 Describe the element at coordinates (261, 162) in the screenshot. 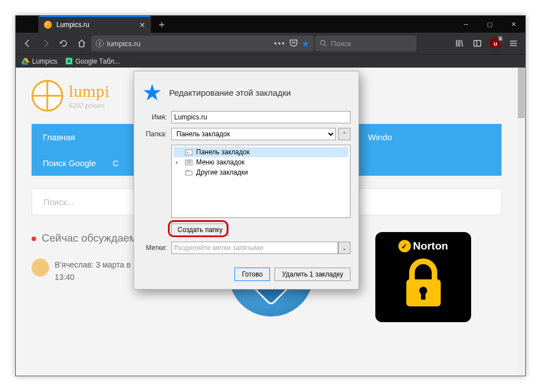

I see `tree-item-menu: ▸Меню закладок` at that location.